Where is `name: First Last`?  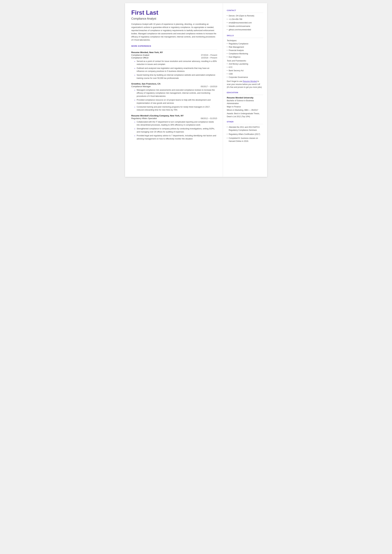
name: First Last is located at coordinates (174, 13).